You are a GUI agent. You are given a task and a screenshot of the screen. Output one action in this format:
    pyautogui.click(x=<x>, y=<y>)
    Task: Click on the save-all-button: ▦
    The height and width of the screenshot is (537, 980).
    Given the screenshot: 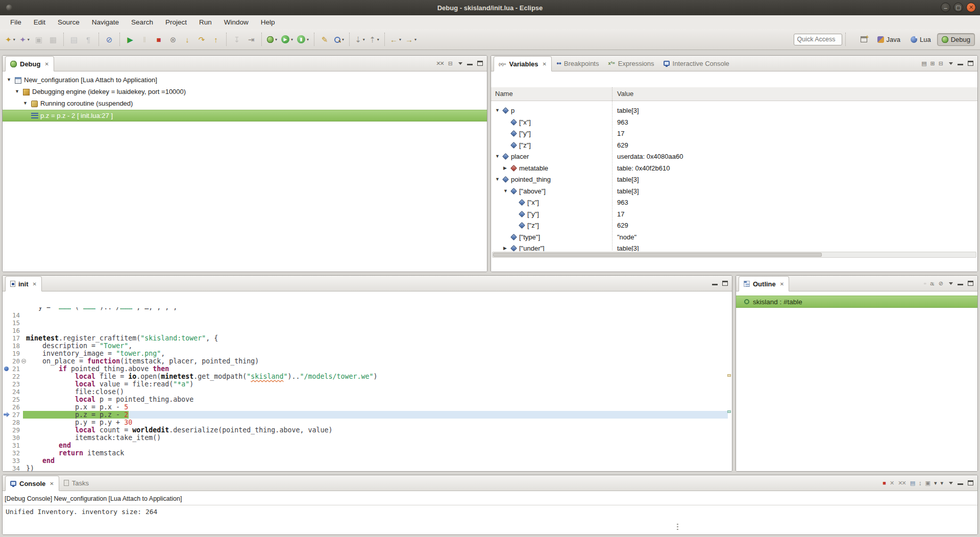 What is the action you would take?
    pyautogui.click(x=53, y=39)
    